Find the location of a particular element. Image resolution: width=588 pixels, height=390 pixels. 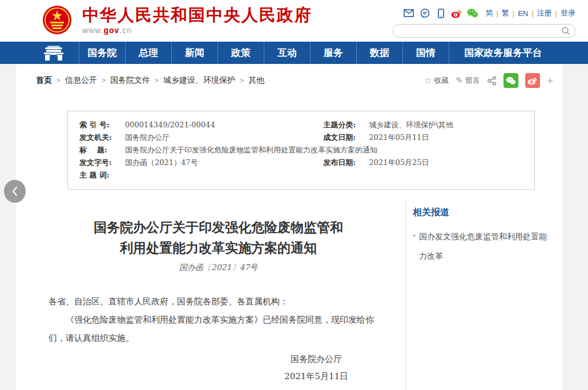

share-button is located at coordinates (492, 81).